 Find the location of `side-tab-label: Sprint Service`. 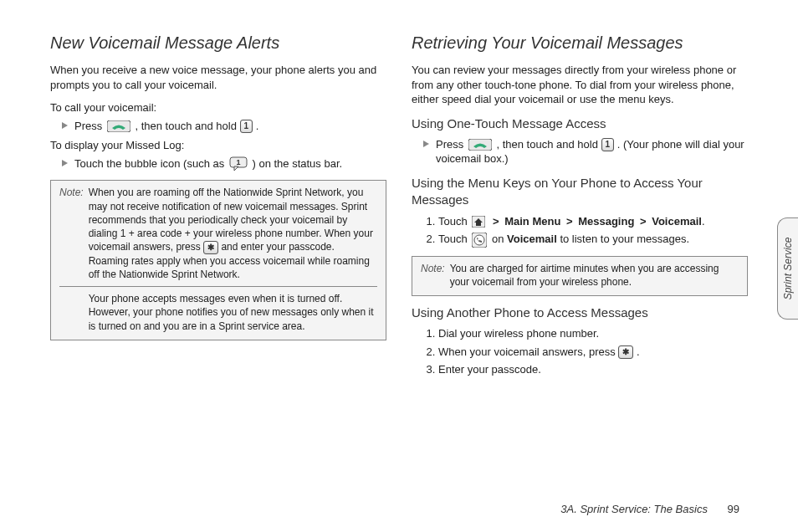

side-tab-label: Sprint Service is located at coordinates (788, 269).